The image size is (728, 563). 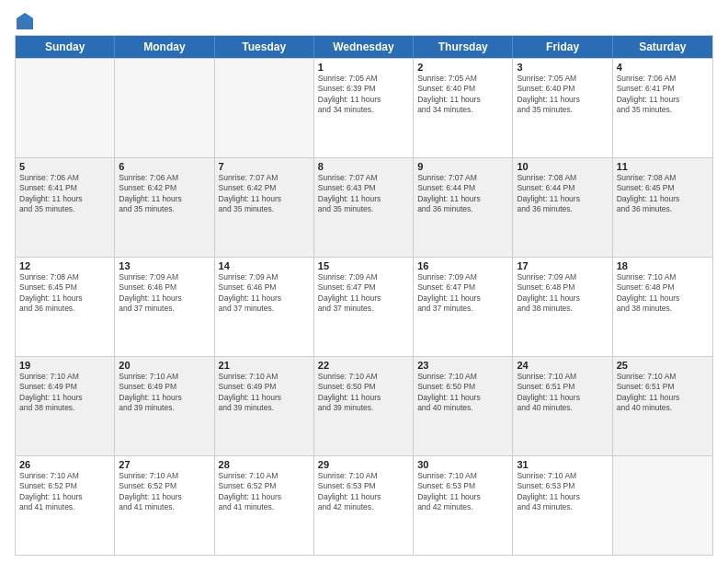 What do you see at coordinates (364, 407) in the screenshot?
I see `calendar-cell: 22Sunrise: 7:10 AM Sunset: 6:50 PM Dayli…` at bounding box center [364, 407].